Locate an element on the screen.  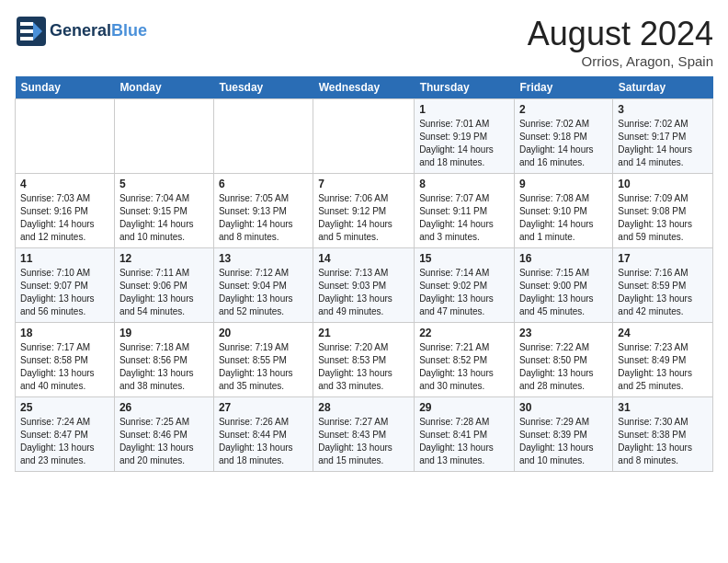
calendar-cell: 22Sunrise: 7:21 AMSunset: 8:52 PMDayligh… is located at coordinates (465, 361).